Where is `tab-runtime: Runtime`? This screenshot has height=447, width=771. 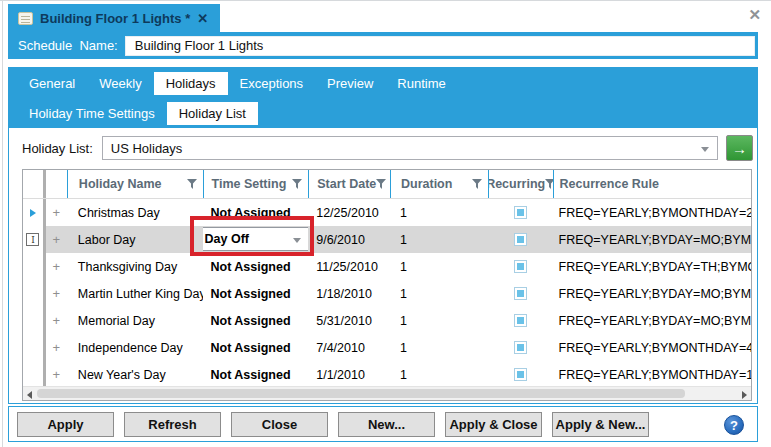 tab-runtime: Runtime is located at coordinates (421, 84).